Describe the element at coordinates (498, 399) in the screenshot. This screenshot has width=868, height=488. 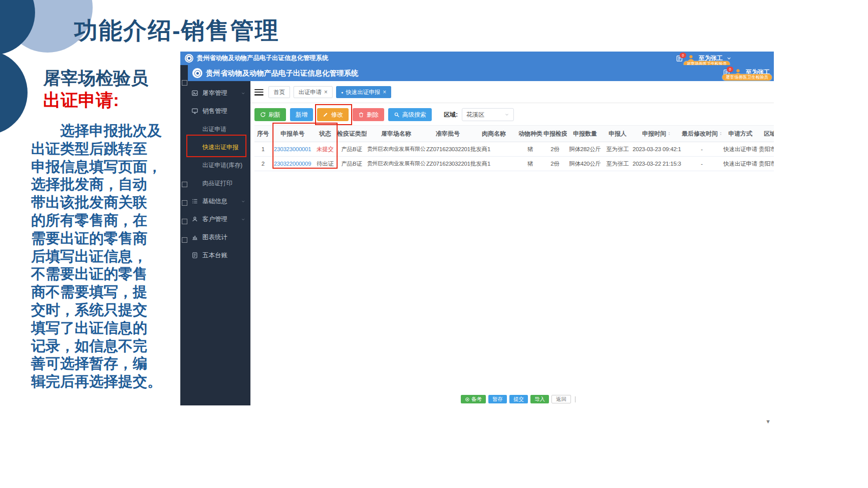
I see `footer-button-1: 暂存` at that location.